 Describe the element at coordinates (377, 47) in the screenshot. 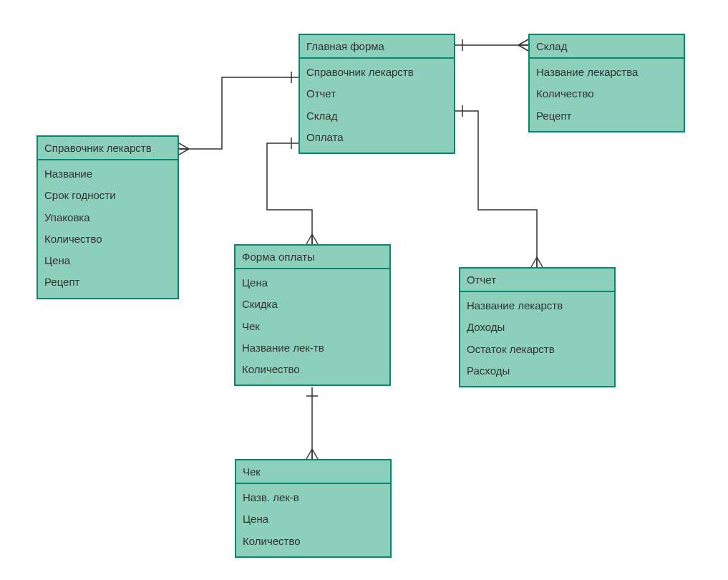

I see `entity-title: Главная форма` at that location.